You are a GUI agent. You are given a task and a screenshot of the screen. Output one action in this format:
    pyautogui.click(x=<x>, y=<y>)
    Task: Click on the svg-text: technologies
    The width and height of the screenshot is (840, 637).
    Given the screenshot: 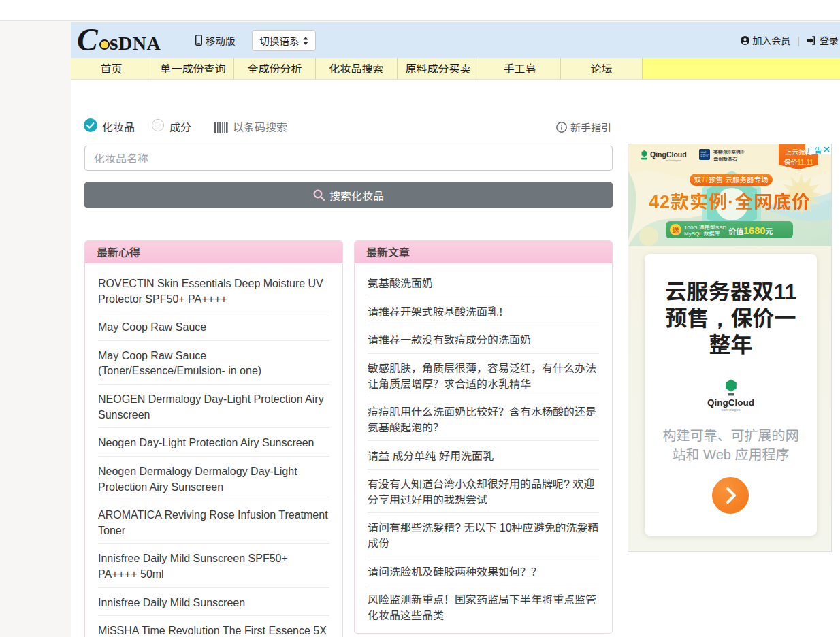 What is the action you would take?
    pyautogui.click(x=673, y=161)
    